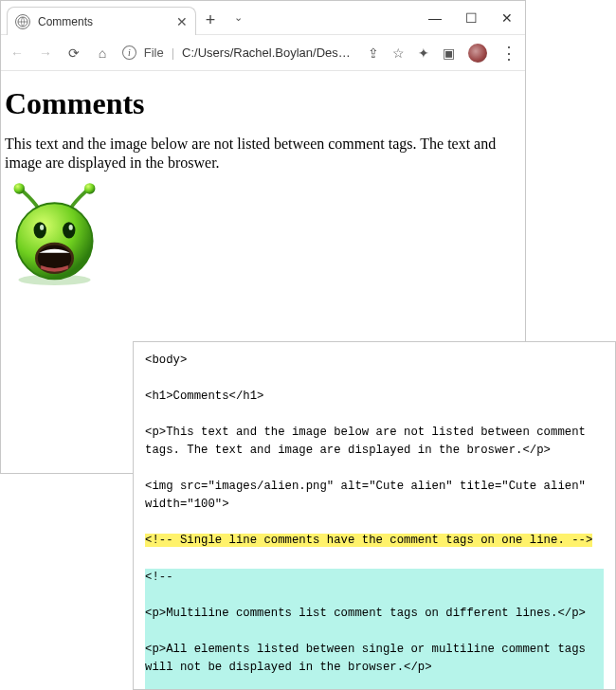 This screenshot has height=690, width=616. Describe the element at coordinates (129, 53) in the screenshot. I see `site-info-icon: i` at that location.